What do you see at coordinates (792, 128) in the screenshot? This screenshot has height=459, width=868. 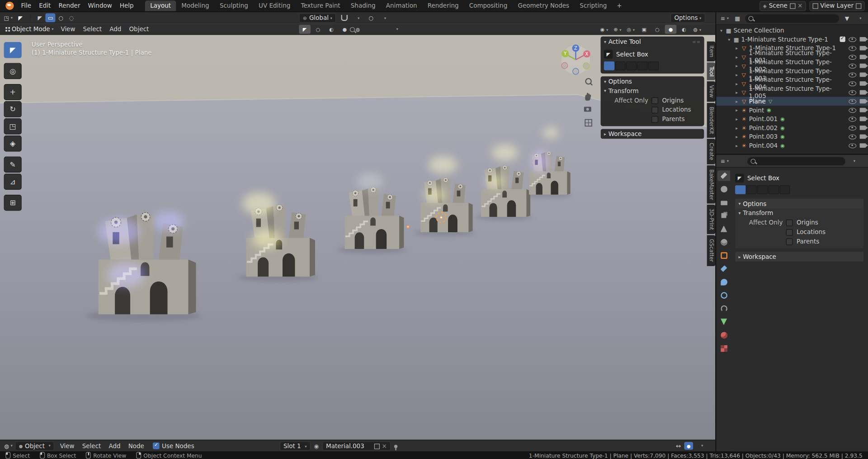 I see `outliner-row: ▸ ☀ Point.002 ◉` at bounding box center [792, 128].